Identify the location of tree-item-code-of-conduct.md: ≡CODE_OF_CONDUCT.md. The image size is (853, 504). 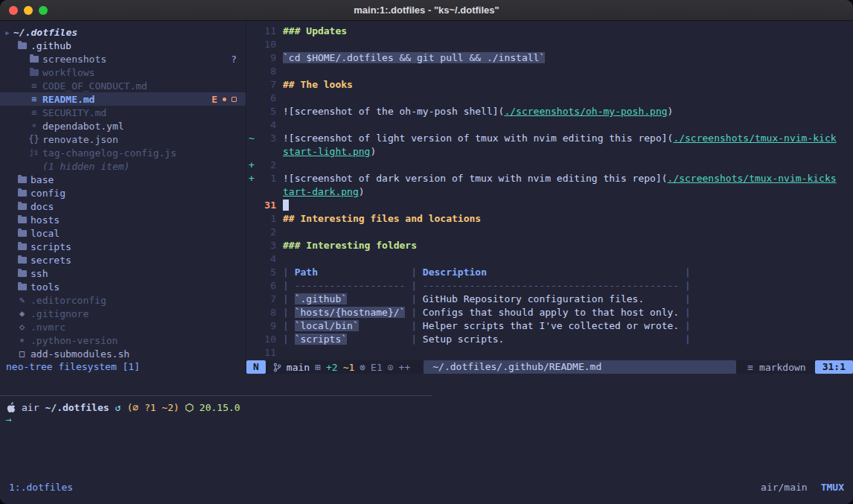
(123, 86).